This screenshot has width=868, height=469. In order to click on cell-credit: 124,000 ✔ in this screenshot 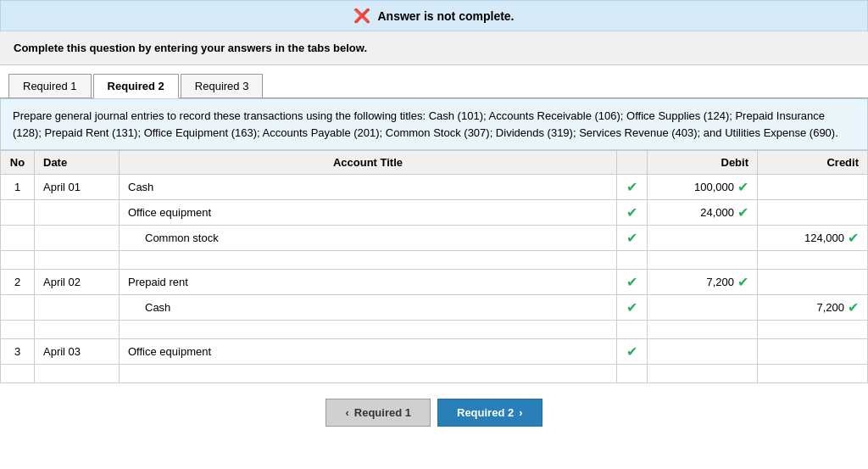, I will do `click(813, 238)`.